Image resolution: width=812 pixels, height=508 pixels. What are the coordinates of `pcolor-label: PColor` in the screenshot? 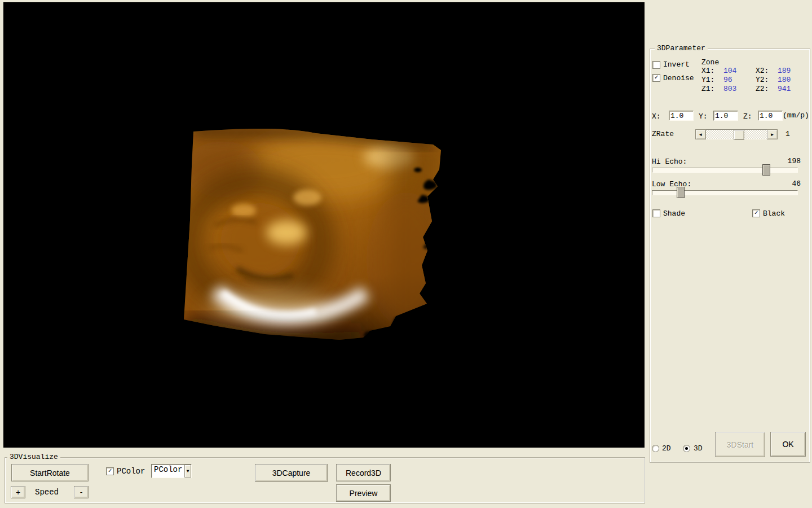 It's located at (131, 471).